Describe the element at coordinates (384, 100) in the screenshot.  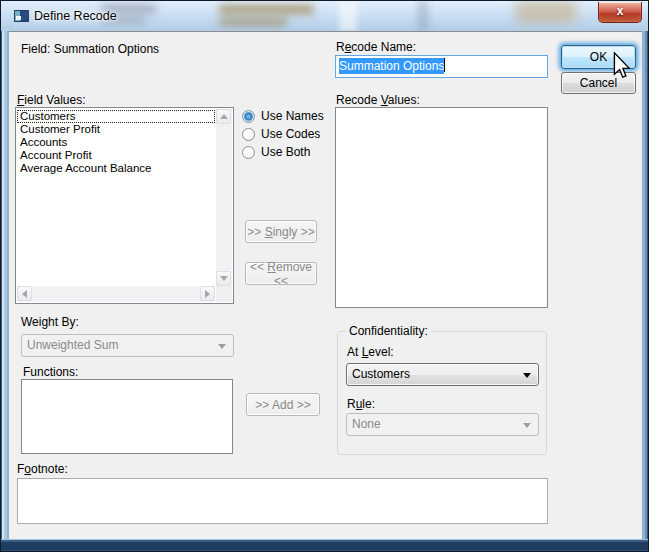
I see `recode-values-label-mnemonic: V` at that location.